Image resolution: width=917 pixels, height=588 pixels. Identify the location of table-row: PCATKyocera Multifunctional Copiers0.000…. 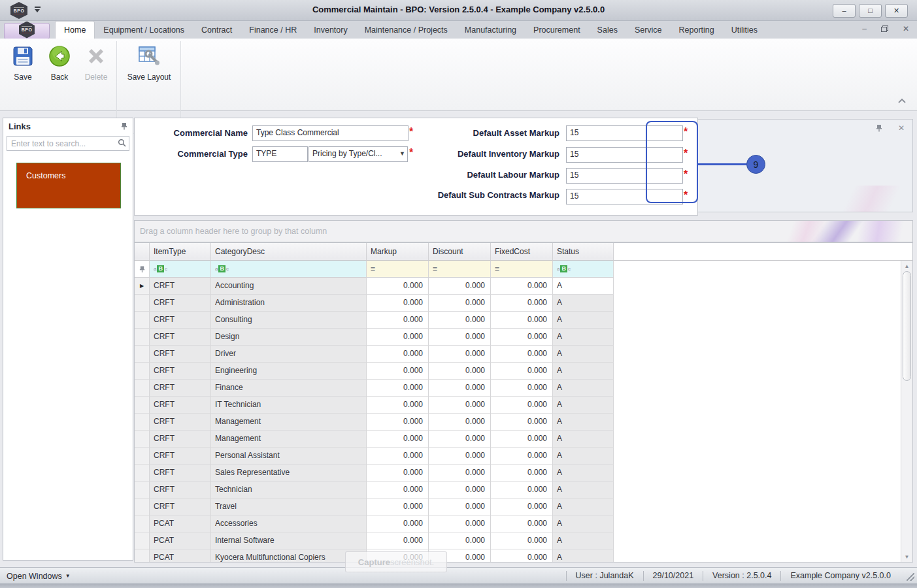
(524, 556).